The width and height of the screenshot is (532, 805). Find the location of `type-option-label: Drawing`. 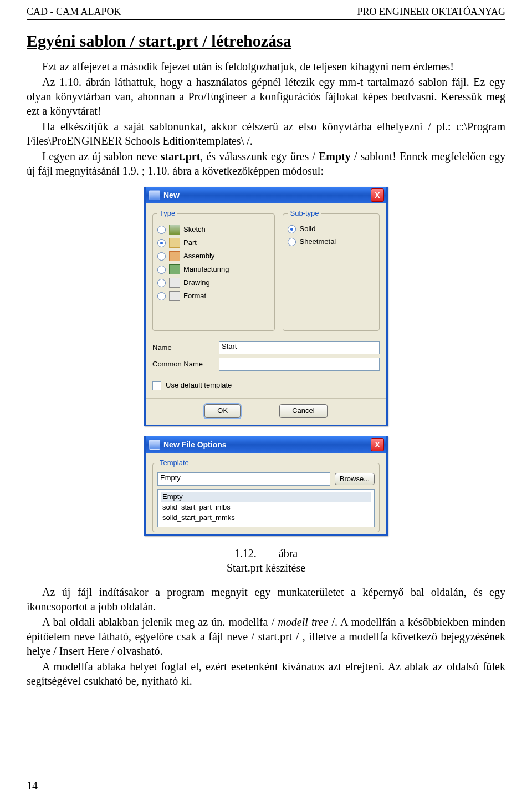

type-option-label: Drawing is located at coordinates (197, 283).